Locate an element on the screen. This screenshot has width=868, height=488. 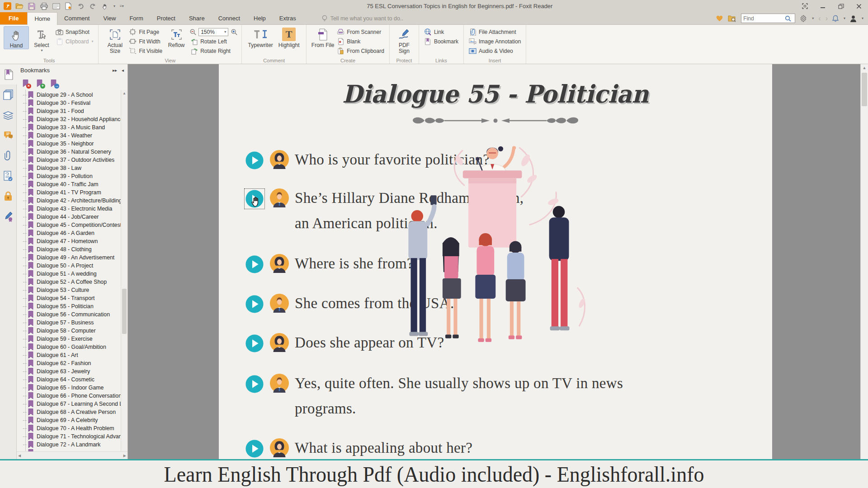
tab-protect: Protect is located at coordinates (166, 18).